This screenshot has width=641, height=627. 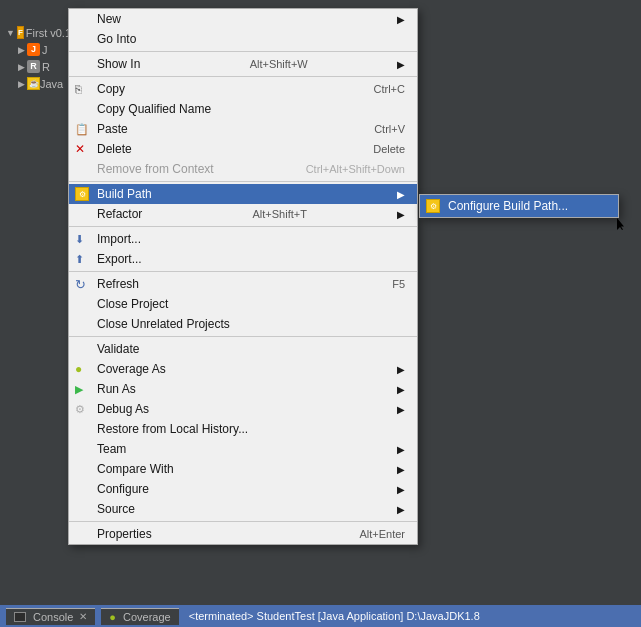 I want to click on expand-arrow: ▼, so click(x=10, y=33).